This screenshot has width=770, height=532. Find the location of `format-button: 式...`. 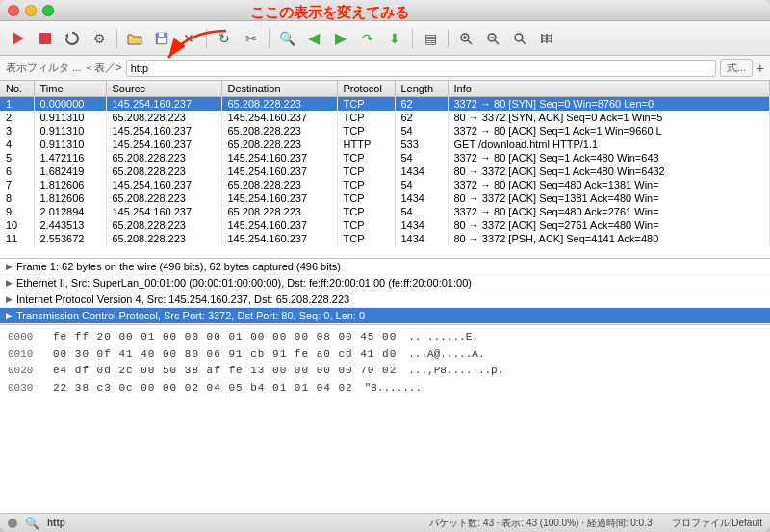

format-button: 式... is located at coordinates (736, 67).